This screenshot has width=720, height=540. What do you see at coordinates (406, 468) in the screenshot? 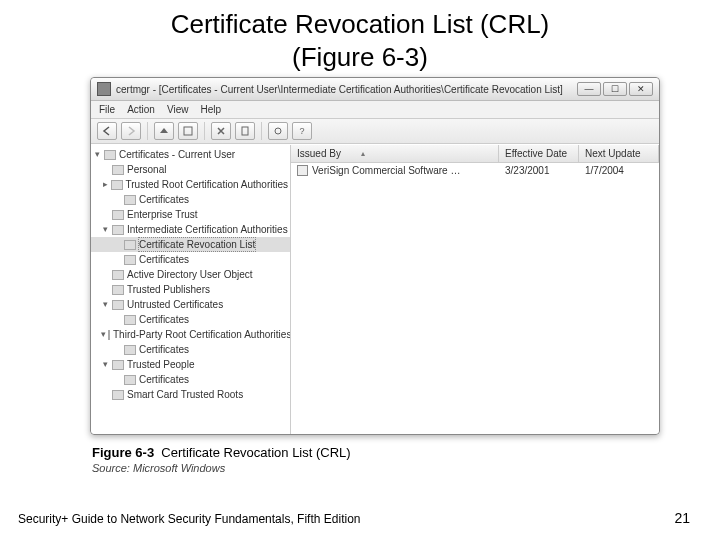
I see `figure-source: Source: Microsoft Windows` at bounding box center [406, 468].